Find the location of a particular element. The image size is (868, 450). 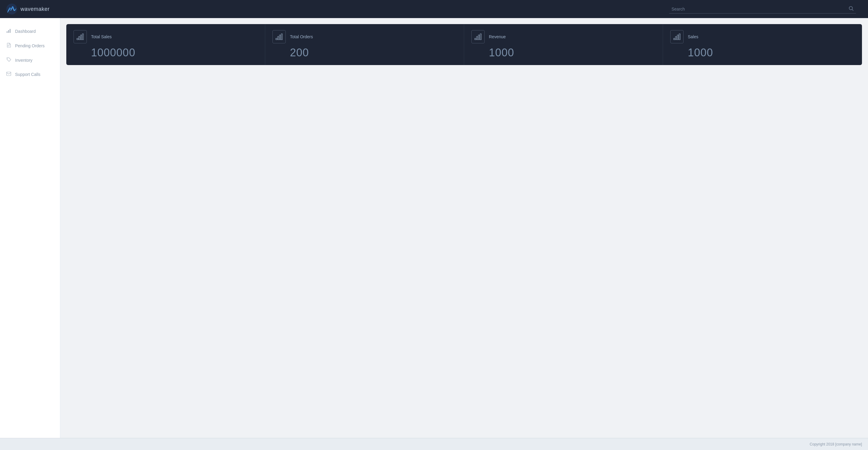

app-footer: Copyright 2018 [company name] is located at coordinates (434, 444).